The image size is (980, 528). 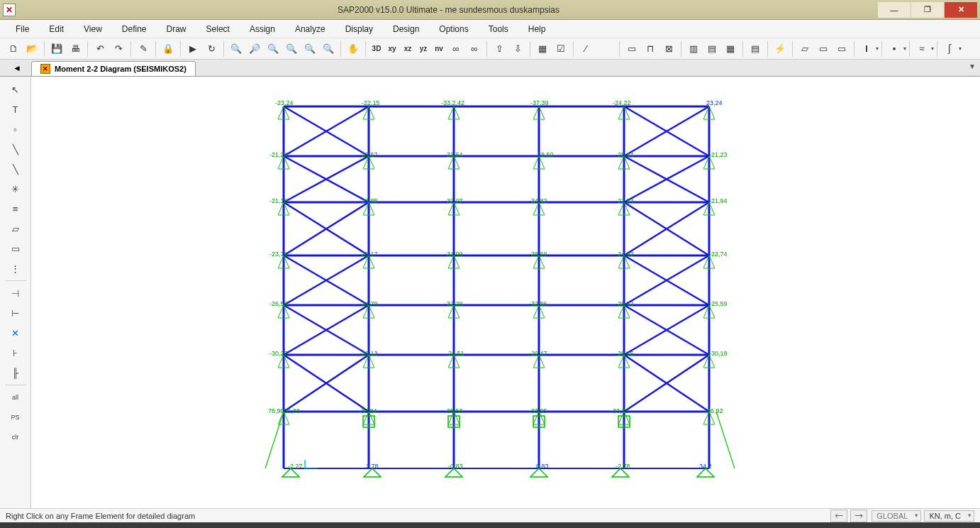 What do you see at coordinates (622, 103) in the screenshot?
I see `svg-text: -24,22` at bounding box center [622, 103].